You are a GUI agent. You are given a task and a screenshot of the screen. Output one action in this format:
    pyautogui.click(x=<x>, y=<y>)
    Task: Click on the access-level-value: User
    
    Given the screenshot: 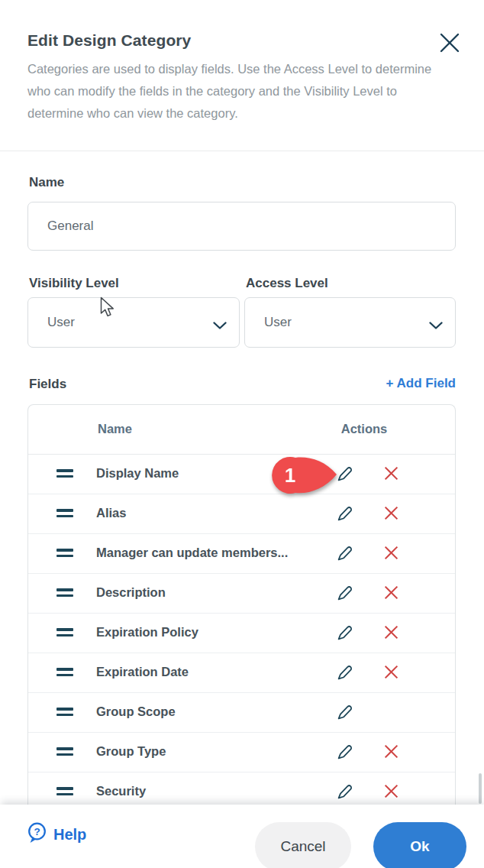 What is the action you would take?
    pyautogui.click(x=269, y=322)
    